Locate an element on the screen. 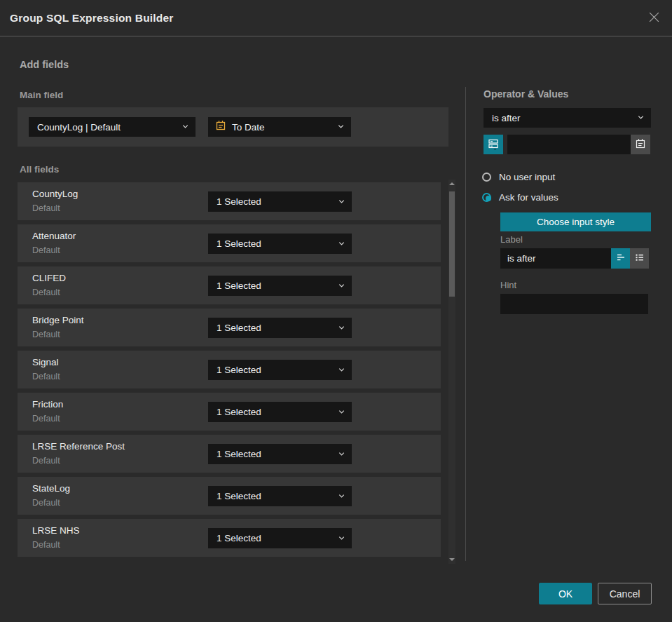 This screenshot has height=622, width=672. bullet-list-icon is located at coordinates (640, 258).